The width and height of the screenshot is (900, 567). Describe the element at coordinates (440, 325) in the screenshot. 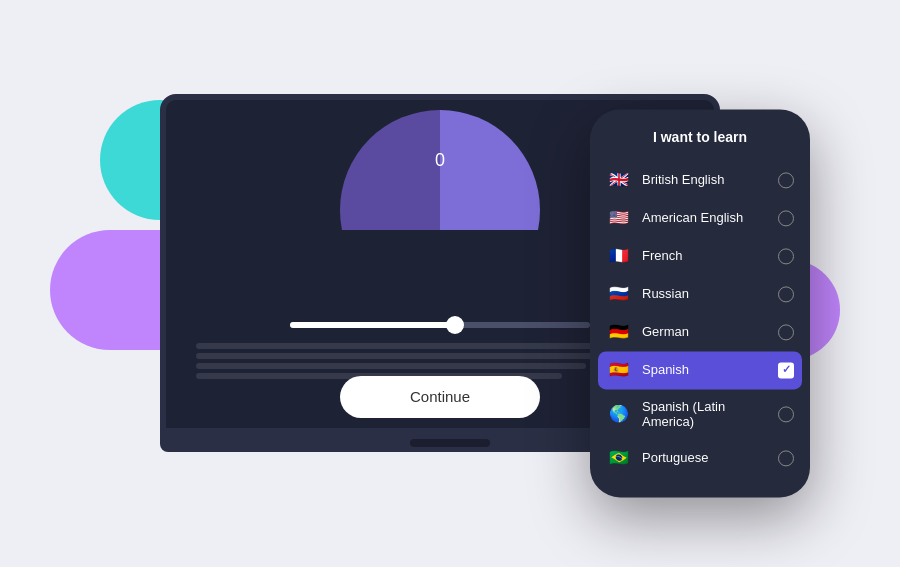

I see `slider-track` at that location.